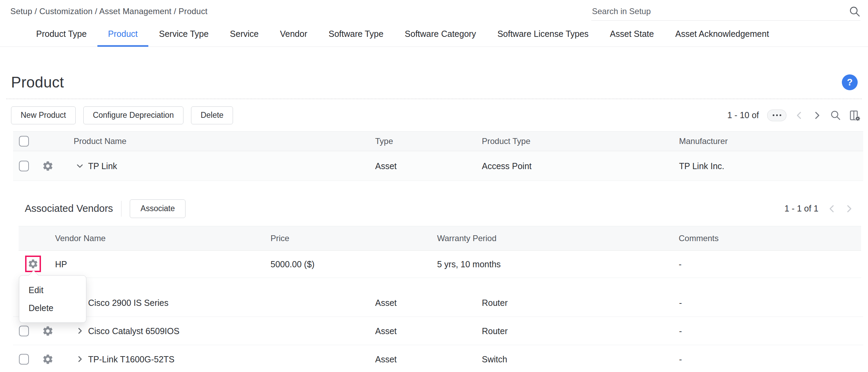 The image size is (868, 372). What do you see at coordinates (134, 115) in the screenshot?
I see `configure-depreciation-button: Configure Depreciation` at bounding box center [134, 115].